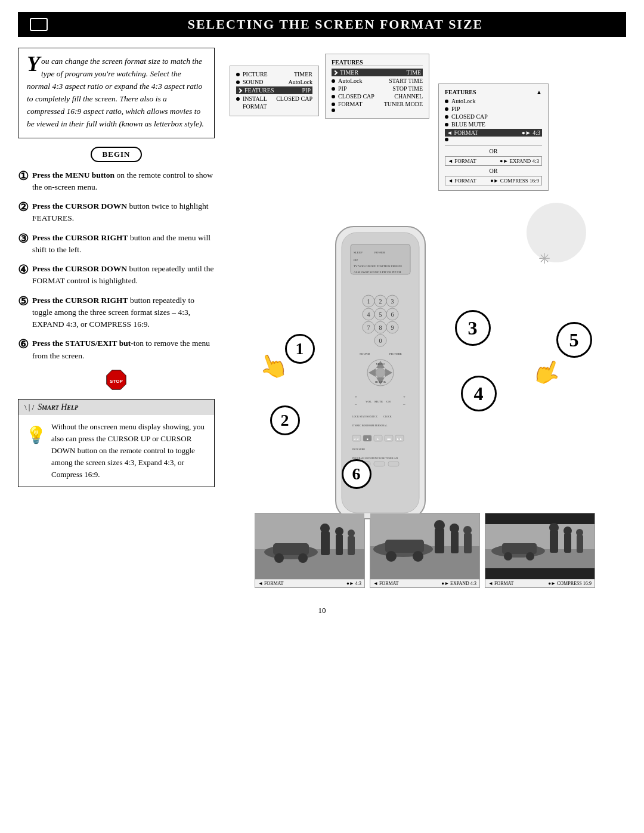 The image size is (644, 833). I want to click on svg-text: 6, so click(392, 315).